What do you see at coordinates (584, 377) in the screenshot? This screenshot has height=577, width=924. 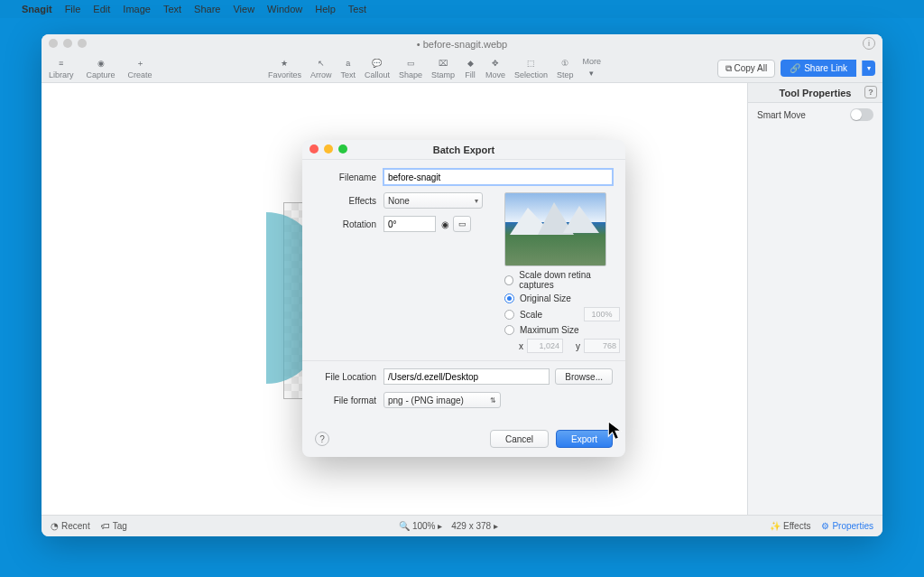 I see `browse-button: Browse...` at bounding box center [584, 377].